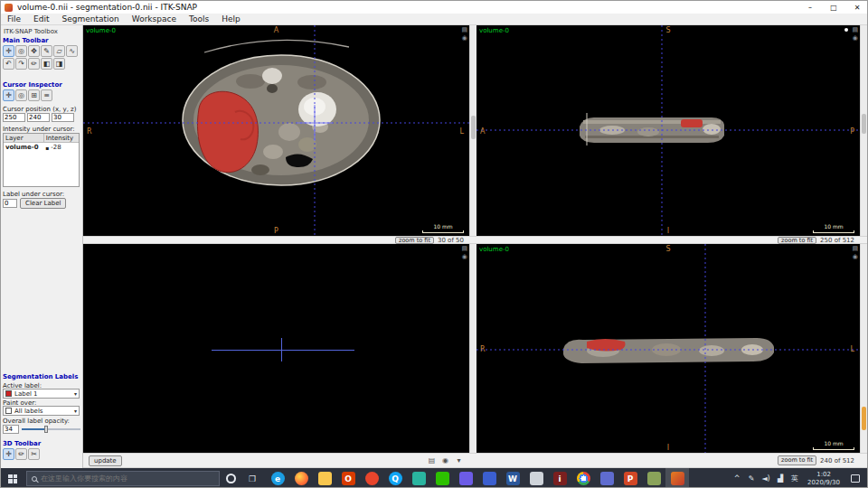 The width and height of the screenshot is (868, 488). What do you see at coordinates (51, 429) in the screenshot?
I see `opacity-slider` at bounding box center [51, 429].